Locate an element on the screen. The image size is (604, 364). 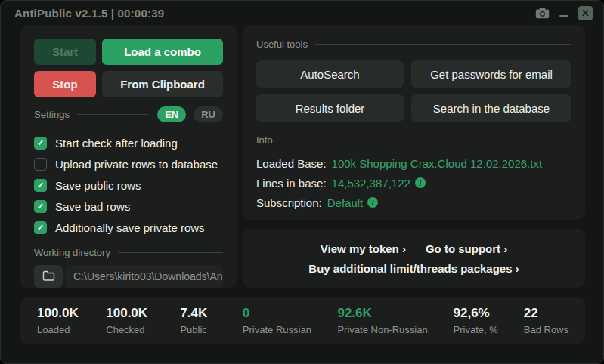
close-button: ✕ is located at coordinates (585, 14).